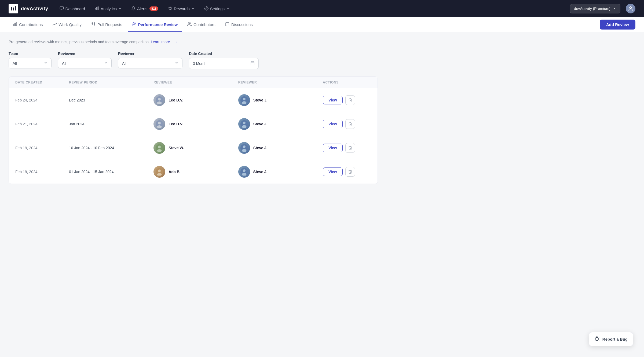 The height and width of the screenshot is (357, 644). I want to click on bar-chart-icon, so click(97, 9).